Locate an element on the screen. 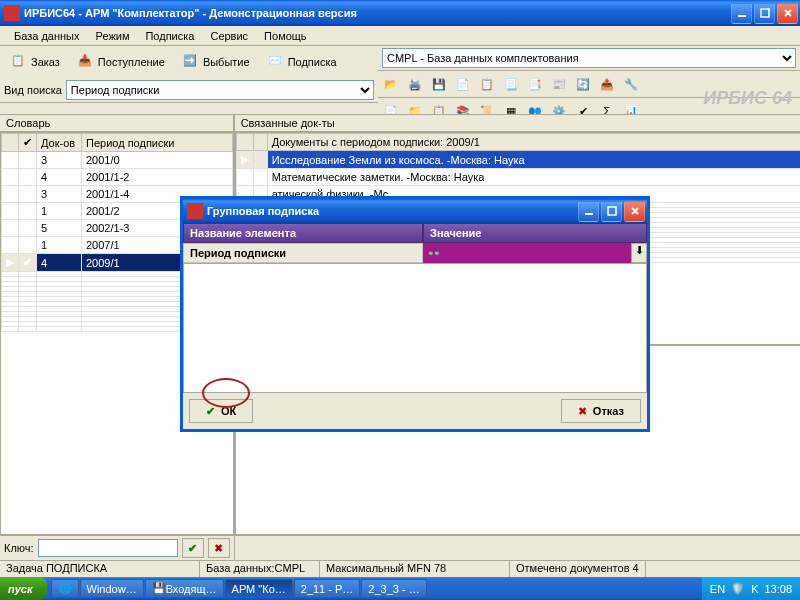  menu-database: База данных is located at coordinates (47, 36).